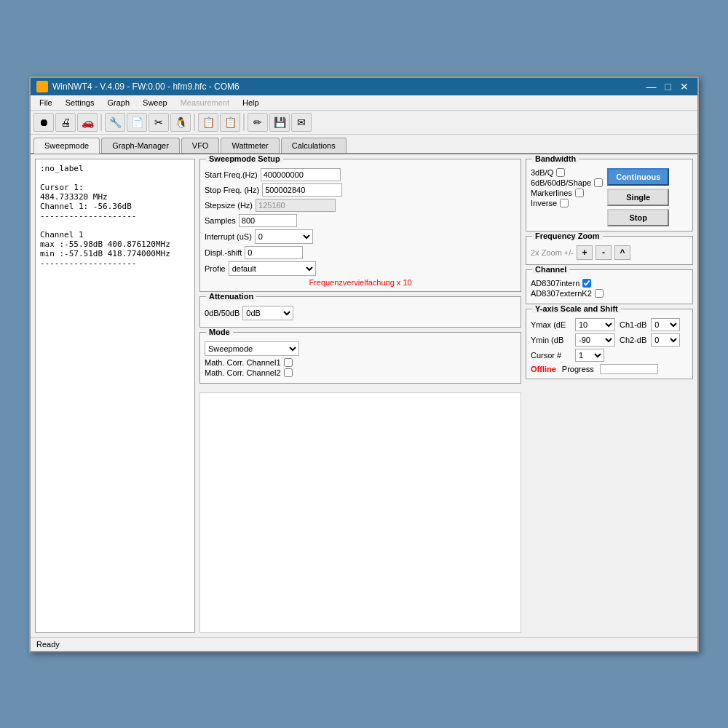 This screenshot has height=728, width=728. What do you see at coordinates (268, 221) in the screenshot?
I see `samples-input` at bounding box center [268, 221].